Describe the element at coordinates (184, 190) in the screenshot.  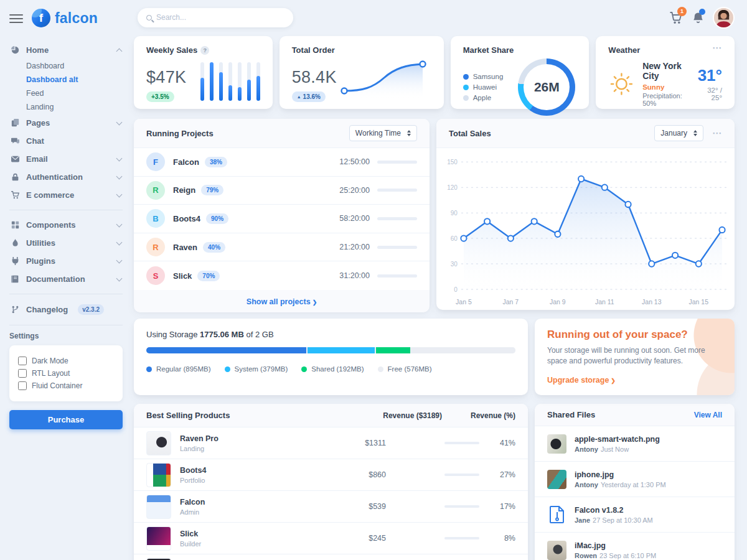
I see `project-name: Reign` at that location.